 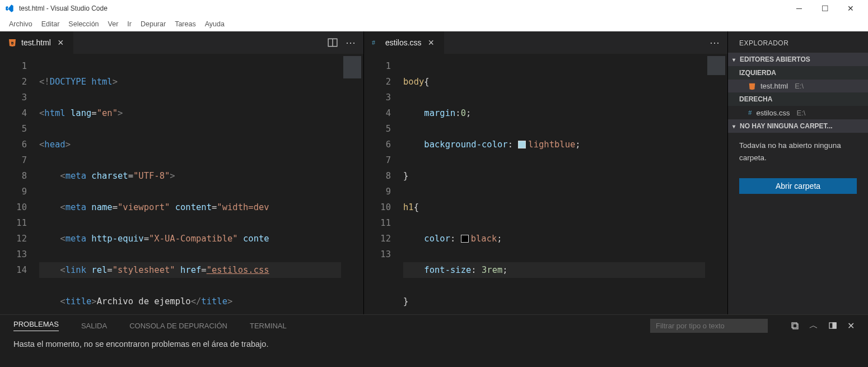 What do you see at coordinates (814, 326) in the screenshot?
I see `chevron-up-icon: ︿` at bounding box center [814, 326].